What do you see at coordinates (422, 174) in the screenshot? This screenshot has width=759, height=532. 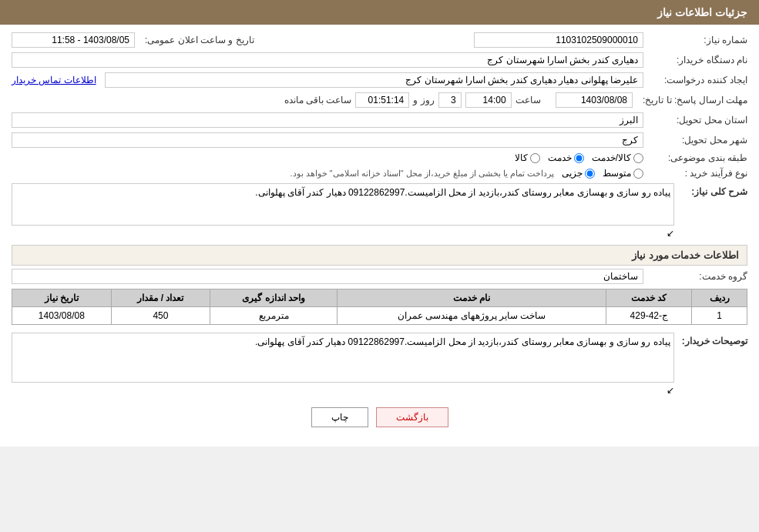 I see `notice-payment: پرداخت تمام یا بخشی از مبلغ خرید،از محل …` at bounding box center [422, 174].